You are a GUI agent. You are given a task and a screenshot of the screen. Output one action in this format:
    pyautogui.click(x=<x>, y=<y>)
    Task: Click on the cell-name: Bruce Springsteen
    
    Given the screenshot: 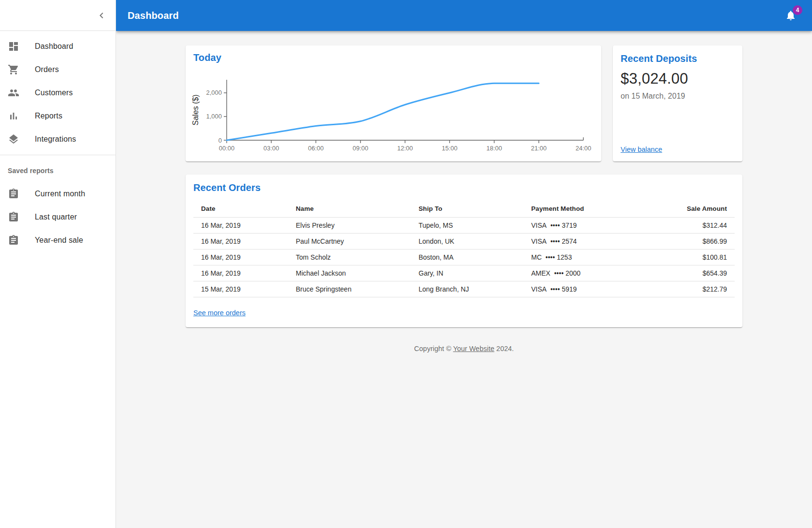 What is the action you would take?
    pyautogui.click(x=349, y=289)
    